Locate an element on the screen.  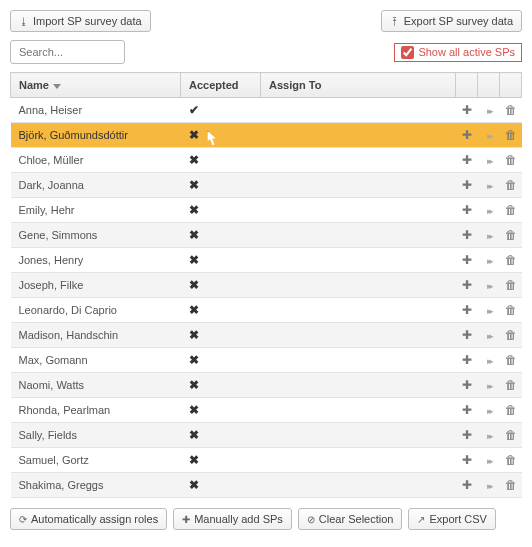
manual-add-button: ✚ Manually add SPs is located at coordinates (232, 519).